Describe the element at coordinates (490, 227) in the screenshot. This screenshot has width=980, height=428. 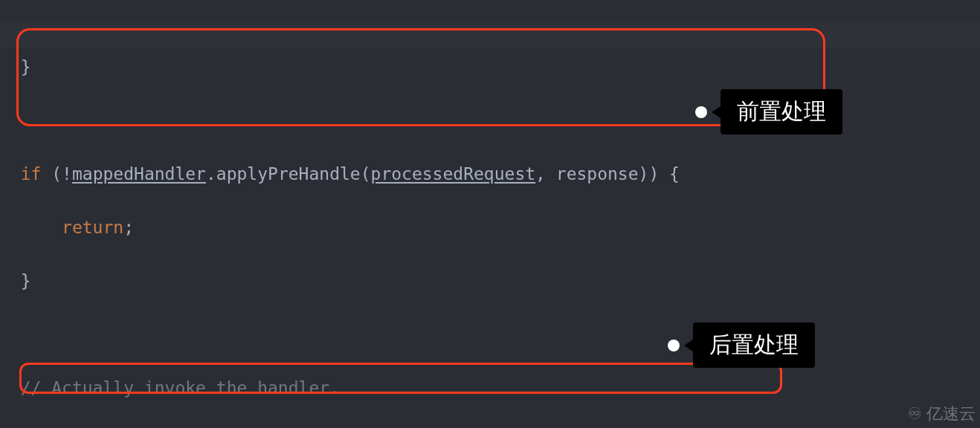
I see `code-line: return;` at that location.